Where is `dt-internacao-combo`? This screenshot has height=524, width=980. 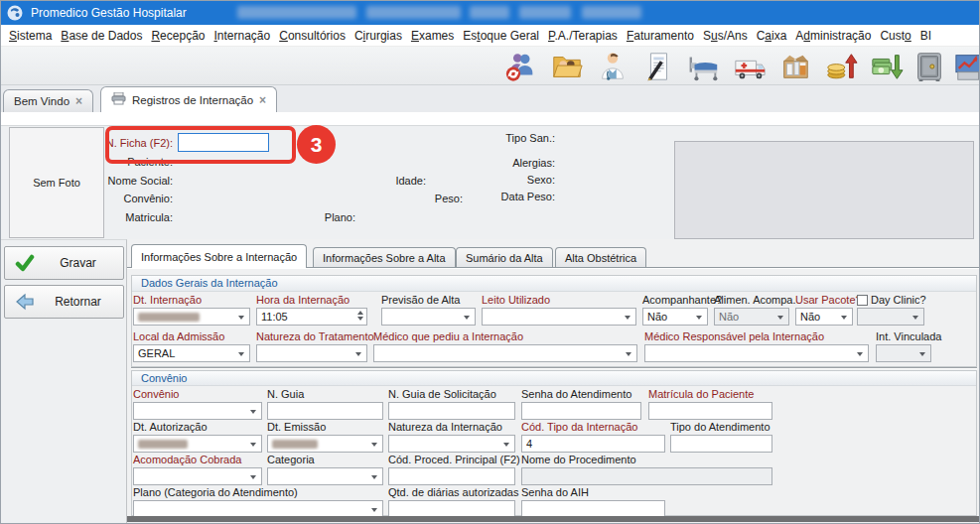
dt-internacao-combo is located at coordinates (192, 317).